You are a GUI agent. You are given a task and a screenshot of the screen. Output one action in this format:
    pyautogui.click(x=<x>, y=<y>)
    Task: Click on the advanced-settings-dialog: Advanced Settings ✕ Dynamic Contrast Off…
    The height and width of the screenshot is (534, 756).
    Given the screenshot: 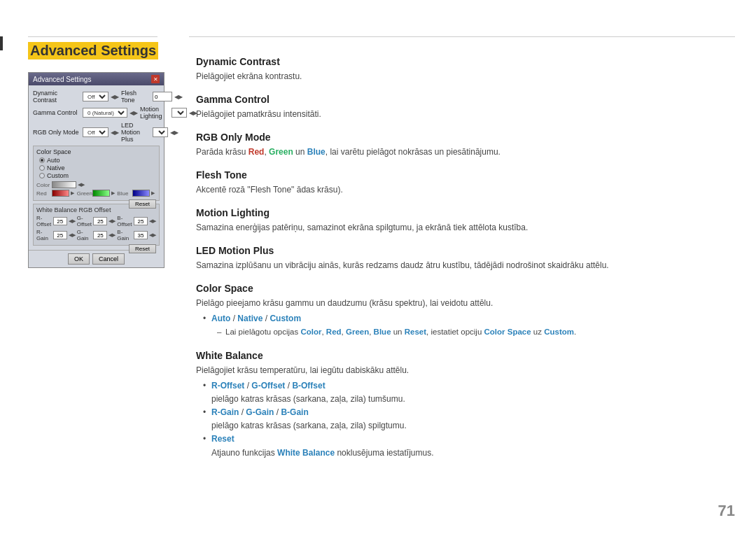 What is the action you would take?
    pyautogui.click(x=97, y=170)
    